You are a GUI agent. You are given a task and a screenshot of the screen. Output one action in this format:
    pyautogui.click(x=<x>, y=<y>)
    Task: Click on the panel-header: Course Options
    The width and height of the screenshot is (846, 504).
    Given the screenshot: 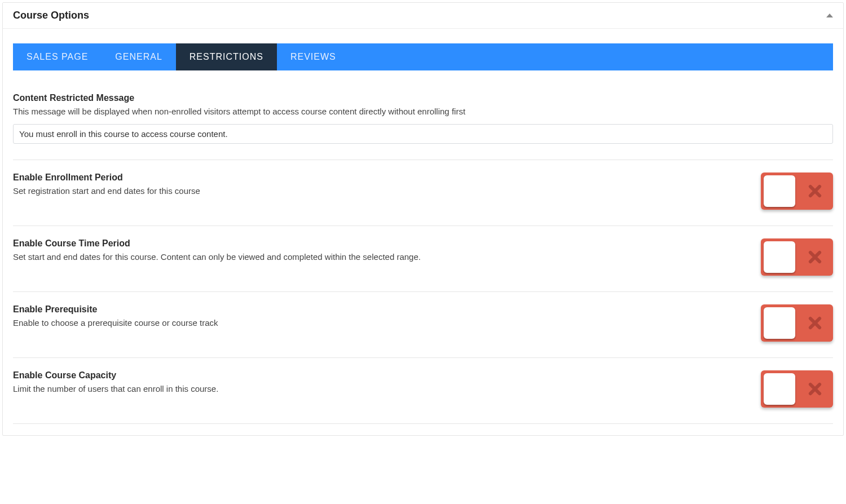 What is the action you would take?
    pyautogui.click(x=423, y=16)
    